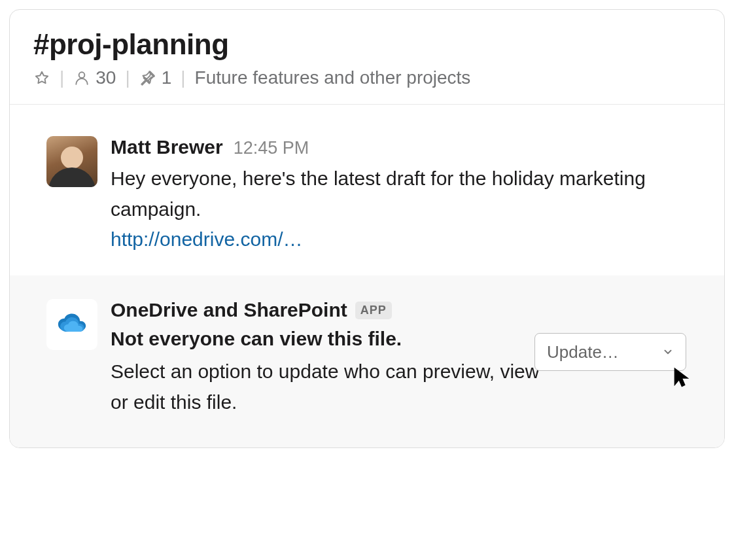 The width and height of the screenshot is (734, 560). I want to click on star-icon, so click(42, 78).